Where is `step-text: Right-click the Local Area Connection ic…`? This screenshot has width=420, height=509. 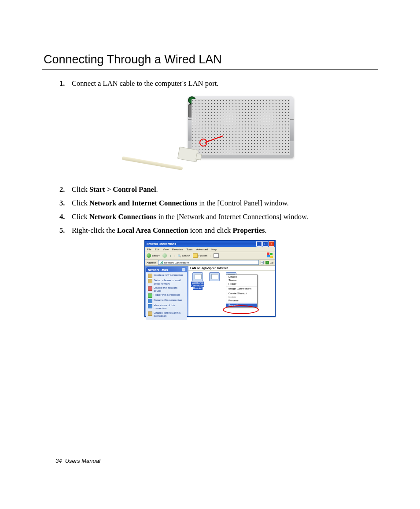
step-text: Right-click the Local Area Connection ic… is located at coordinates (225, 231).